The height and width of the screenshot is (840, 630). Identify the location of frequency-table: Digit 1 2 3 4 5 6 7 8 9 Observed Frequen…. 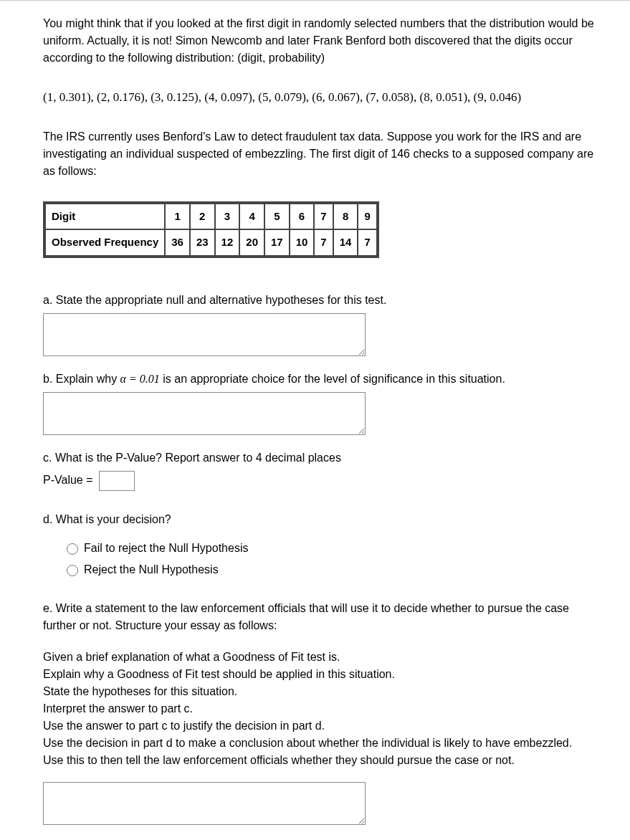
(211, 229).